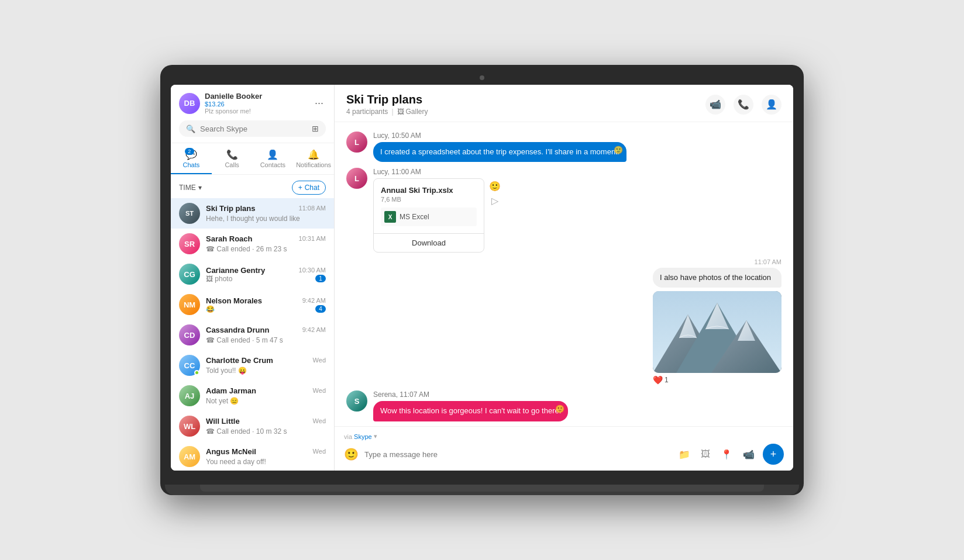  What do you see at coordinates (495, 201) in the screenshot?
I see `forward-button: ▷` at bounding box center [495, 201].